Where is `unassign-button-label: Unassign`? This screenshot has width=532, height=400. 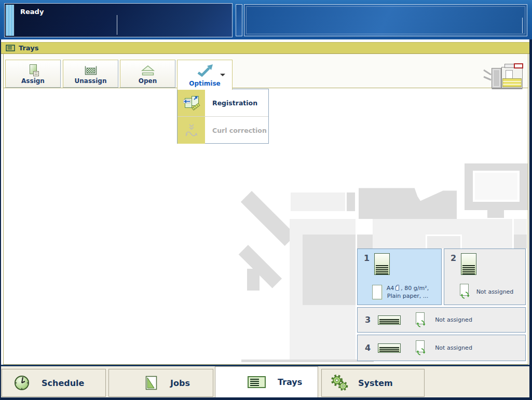 unassign-button-label: Unassign is located at coordinates (91, 81).